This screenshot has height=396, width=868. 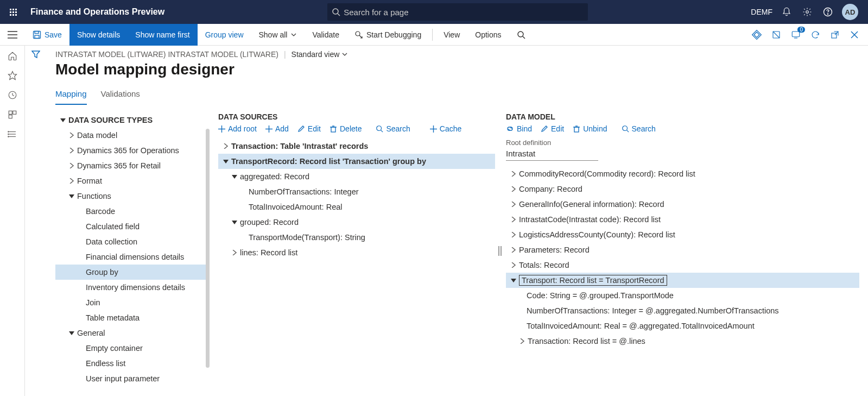 What do you see at coordinates (238, 129) in the screenshot?
I see `add-root-button: Add root` at bounding box center [238, 129].